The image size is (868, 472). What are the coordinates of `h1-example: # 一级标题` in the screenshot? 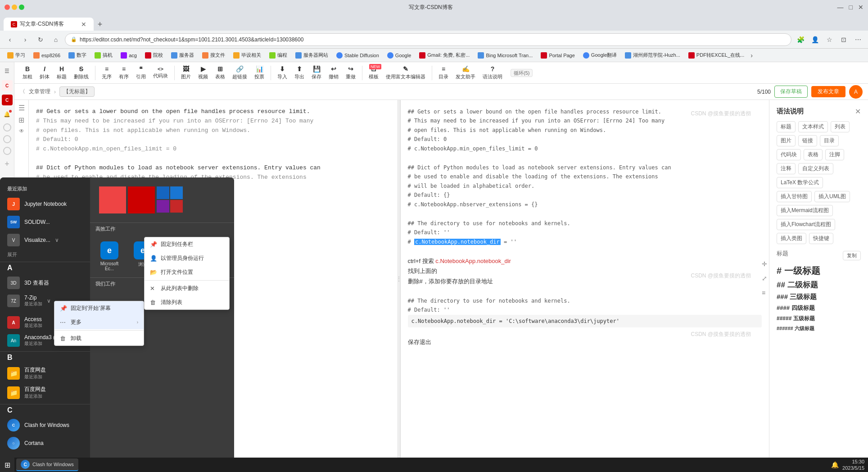 It's located at (818, 271).